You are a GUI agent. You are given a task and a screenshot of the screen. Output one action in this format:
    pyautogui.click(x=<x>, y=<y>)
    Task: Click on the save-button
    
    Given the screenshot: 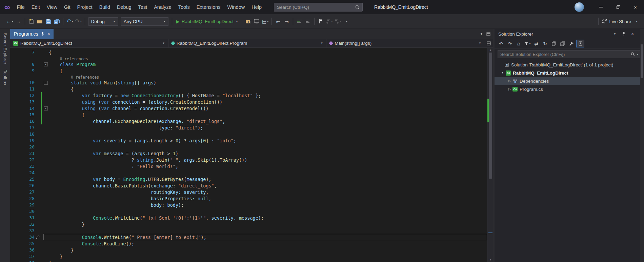 What is the action you would take?
    pyautogui.click(x=48, y=22)
    